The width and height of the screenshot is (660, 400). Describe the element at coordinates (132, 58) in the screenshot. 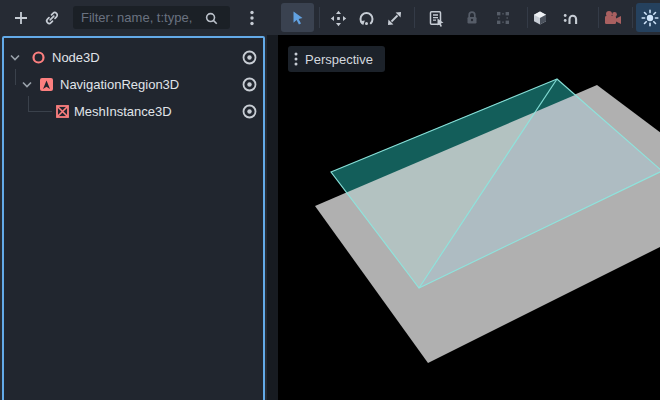

I see `tree-row-node3d: Node3D` at that location.